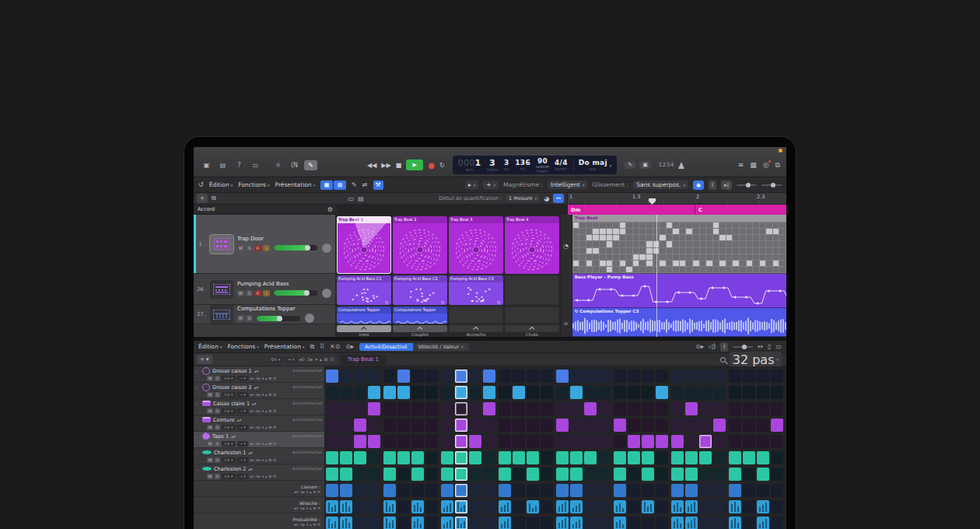  Describe the element at coordinates (264, 244) in the screenshot. I see `track-row: 1›Trap DoorMSRI` at that location.